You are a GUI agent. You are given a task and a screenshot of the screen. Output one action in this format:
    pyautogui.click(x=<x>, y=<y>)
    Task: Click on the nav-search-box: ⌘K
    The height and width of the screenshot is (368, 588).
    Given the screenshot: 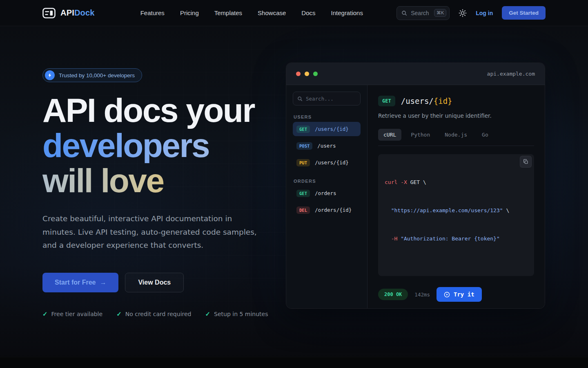 What is the action you would take?
    pyautogui.click(x=423, y=13)
    